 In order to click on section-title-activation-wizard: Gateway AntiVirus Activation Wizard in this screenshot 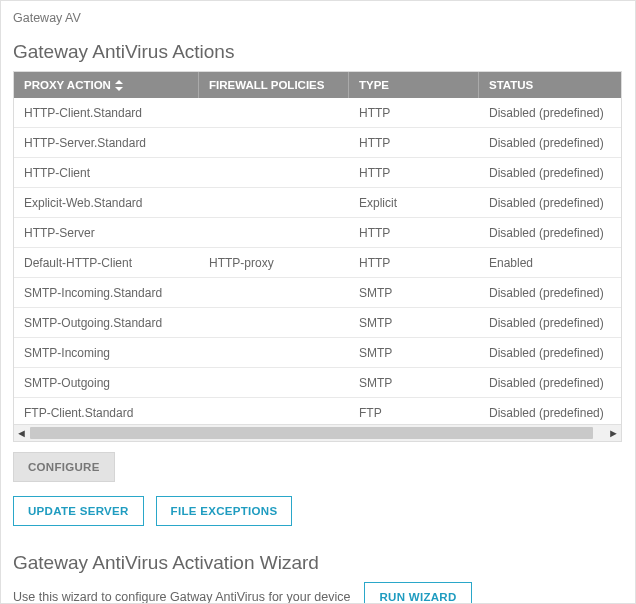, I will do `click(318, 563)`.